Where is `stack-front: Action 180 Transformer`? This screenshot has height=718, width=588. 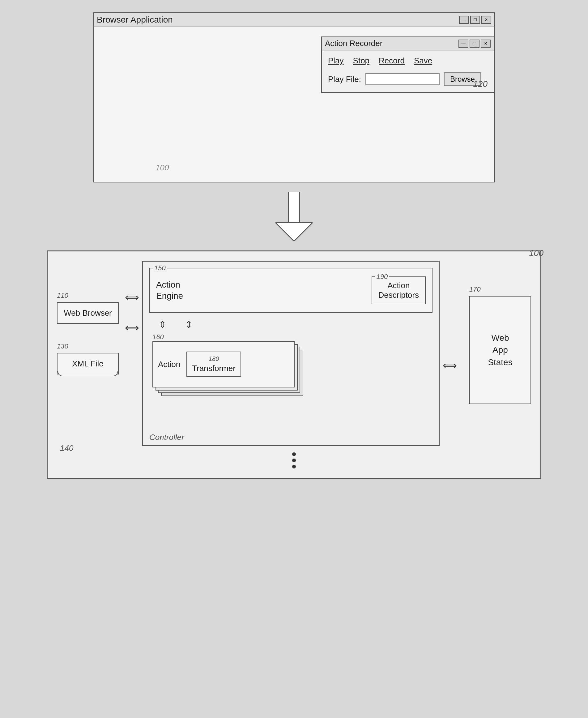
stack-front: Action 180 Transformer is located at coordinates (224, 364).